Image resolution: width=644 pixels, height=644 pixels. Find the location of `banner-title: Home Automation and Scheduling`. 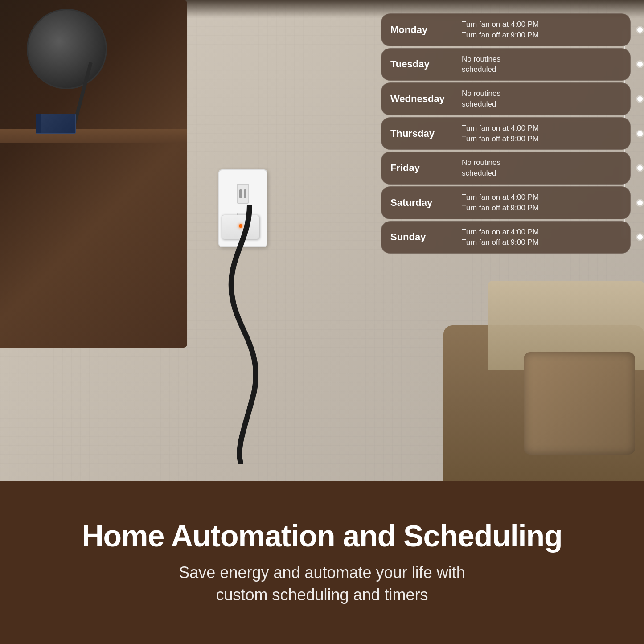

banner-title: Home Automation and Scheduling is located at coordinates (322, 536).